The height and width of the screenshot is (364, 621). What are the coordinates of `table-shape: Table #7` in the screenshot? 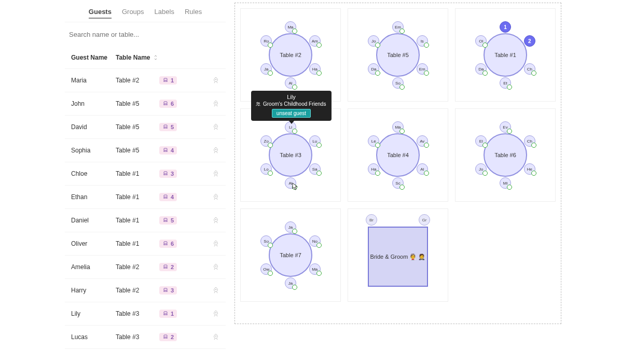 It's located at (291, 255).